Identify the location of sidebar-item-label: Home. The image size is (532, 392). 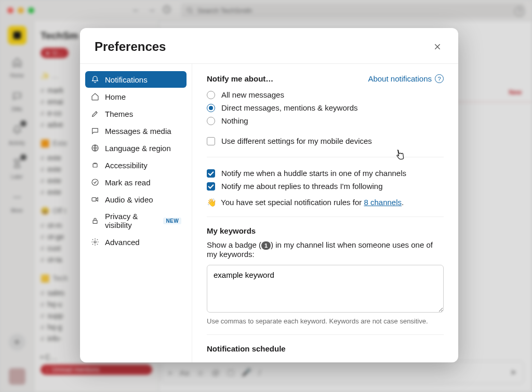
(115, 97).